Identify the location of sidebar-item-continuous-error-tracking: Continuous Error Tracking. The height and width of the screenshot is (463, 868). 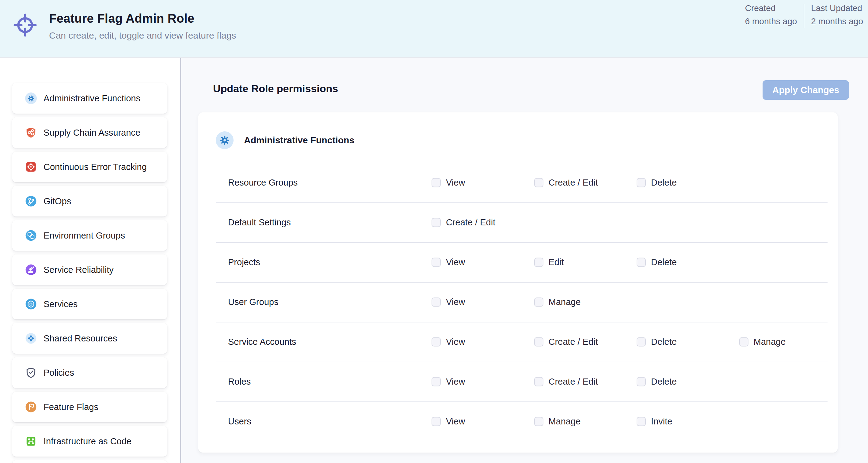
(90, 167).